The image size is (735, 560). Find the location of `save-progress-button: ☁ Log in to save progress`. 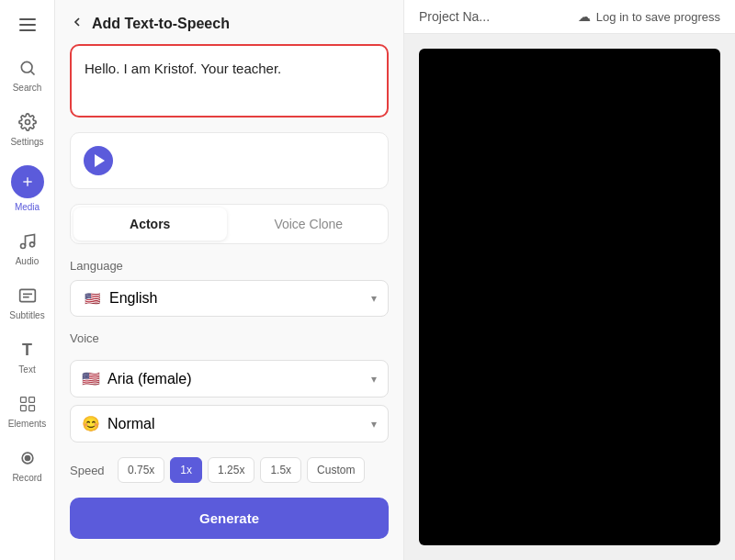

save-progress-button: ☁ Log in to save progress is located at coordinates (649, 17).